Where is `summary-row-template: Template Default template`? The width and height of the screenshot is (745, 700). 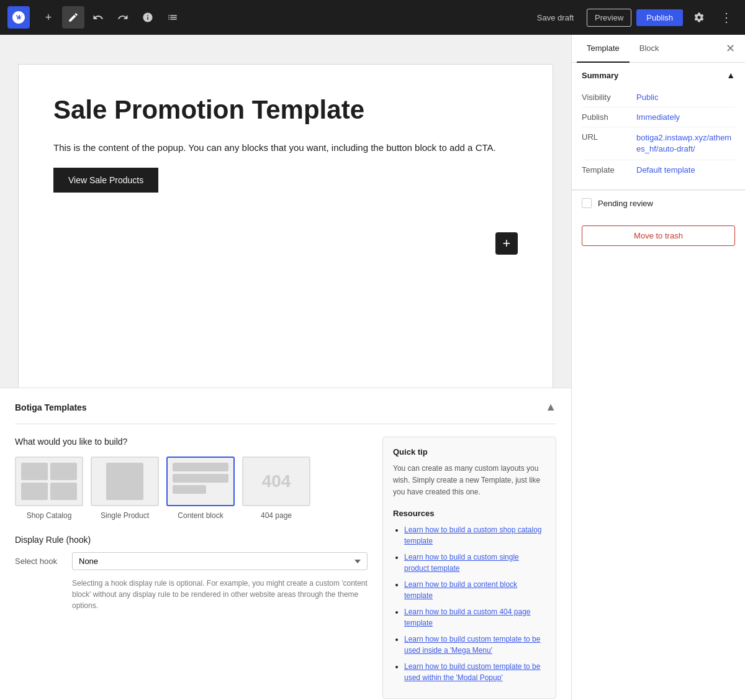
summary-row-template: Template Default template is located at coordinates (658, 170).